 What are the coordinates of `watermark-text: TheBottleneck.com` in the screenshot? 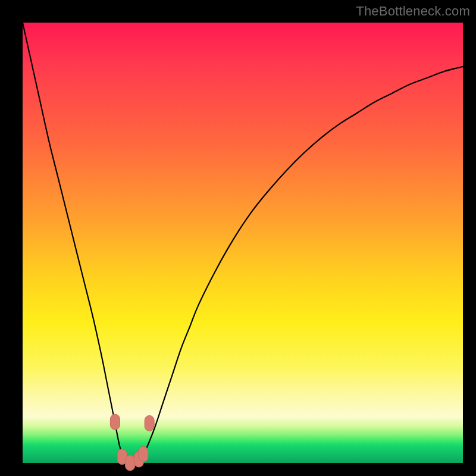 It's located at (413, 11).